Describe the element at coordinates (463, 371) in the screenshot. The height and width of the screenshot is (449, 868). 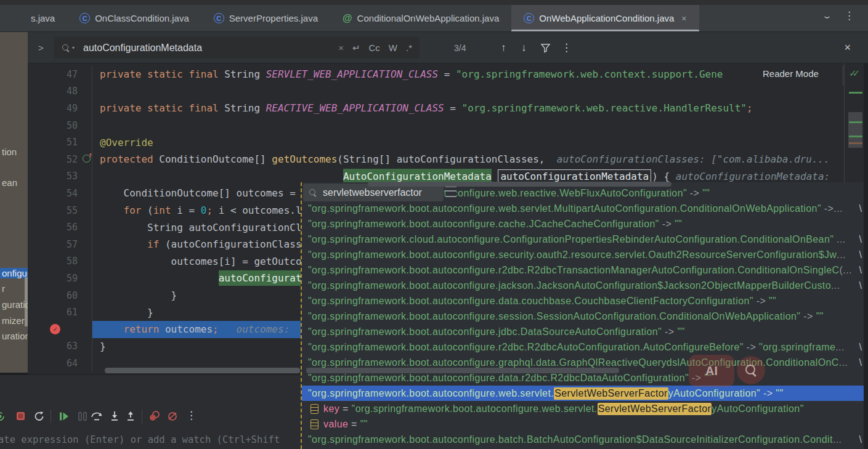
I see `popup-horizontal-scrollbar` at that location.